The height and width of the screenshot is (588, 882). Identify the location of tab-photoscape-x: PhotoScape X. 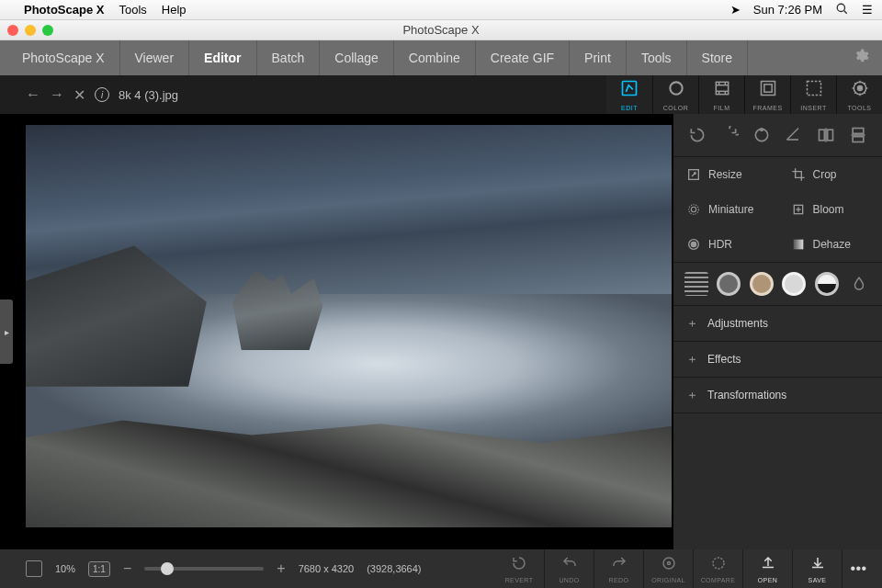
(64, 58).